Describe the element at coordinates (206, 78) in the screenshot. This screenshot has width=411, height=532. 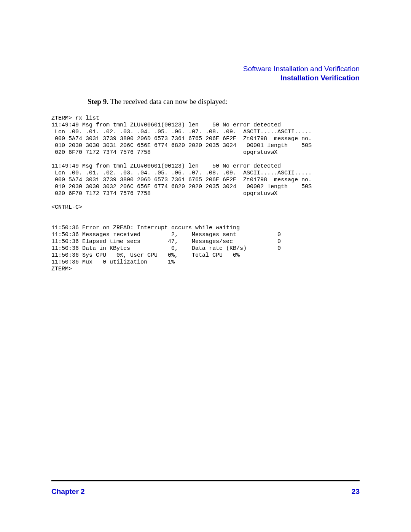
I see `header-subsection-title: Installation Verification` at that location.